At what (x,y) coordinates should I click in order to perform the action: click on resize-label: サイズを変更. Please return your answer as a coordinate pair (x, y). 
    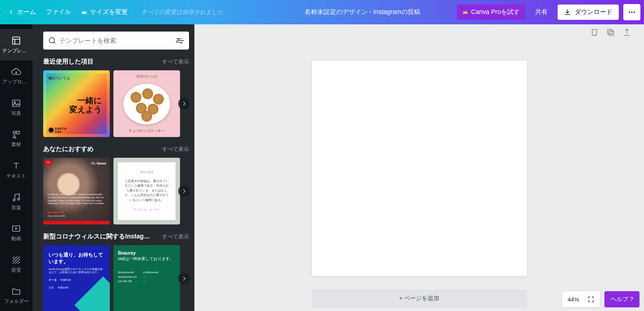
    Looking at the image, I should click on (109, 12).